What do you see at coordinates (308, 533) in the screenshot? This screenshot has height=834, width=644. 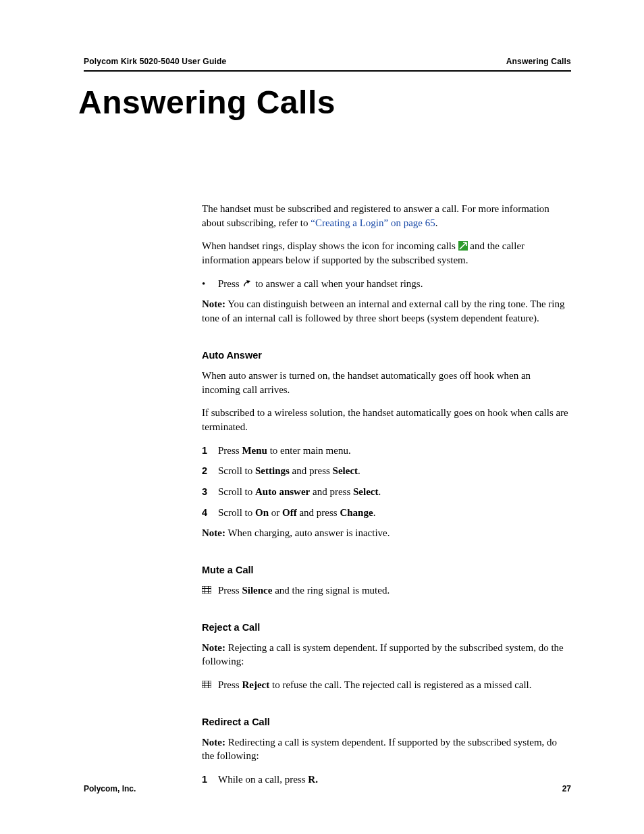 I see `text: When charging, auto answer is inactive.` at bounding box center [308, 533].